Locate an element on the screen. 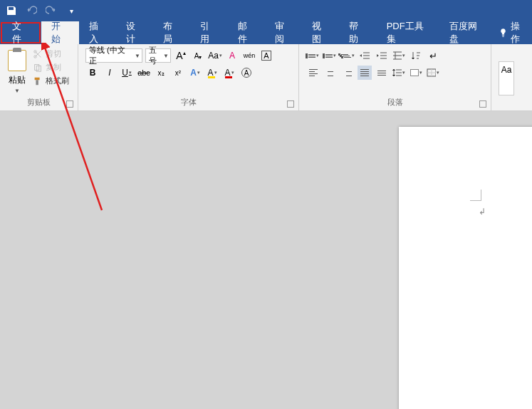 Image resolution: width=532 pixels, height=409 pixels. lightbulb-icon is located at coordinates (503, 33).